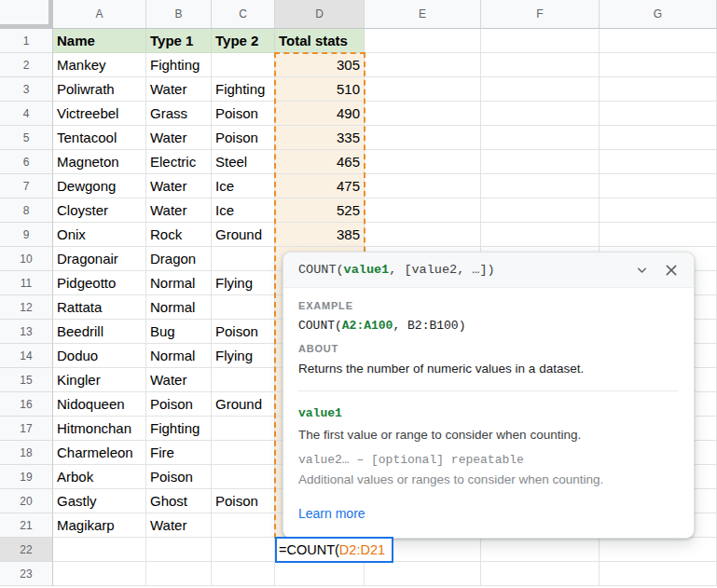 This screenshot has width=717, height=588. I want to click on row-header-1: 1, so click(26, 41).